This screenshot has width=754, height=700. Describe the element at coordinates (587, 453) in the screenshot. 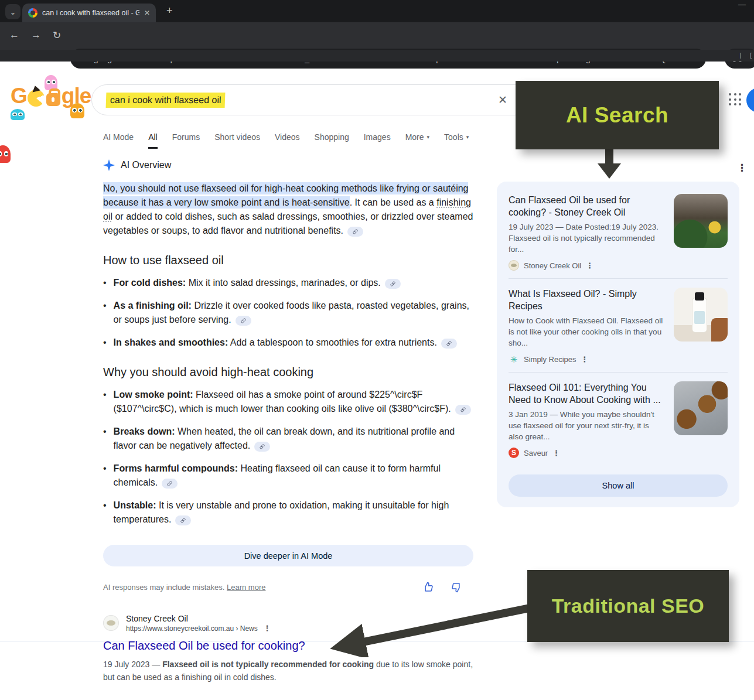

I see `source-attribution: S Saveur ⋮` at that location.